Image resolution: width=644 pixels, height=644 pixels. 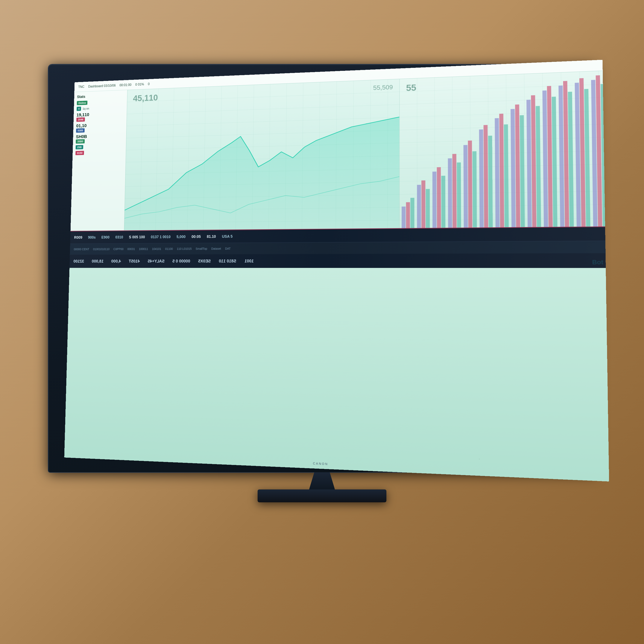 What do you see at coordinates (80, 141) in the screenshot?
I see `badge-35b0: 35B0` at bounding box center [80, 141].